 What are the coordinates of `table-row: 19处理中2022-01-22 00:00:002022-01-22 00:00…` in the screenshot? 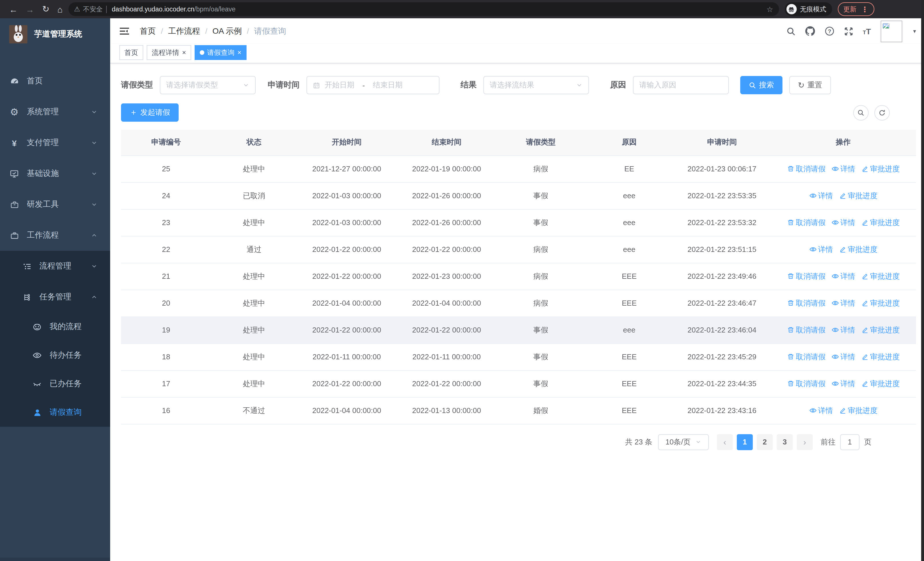 It's located at (519, 330).